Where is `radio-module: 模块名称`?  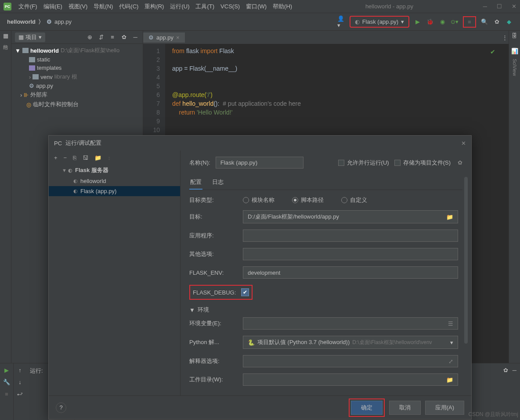
radio-module: 模块名称 is located at coordinates (259, 200).